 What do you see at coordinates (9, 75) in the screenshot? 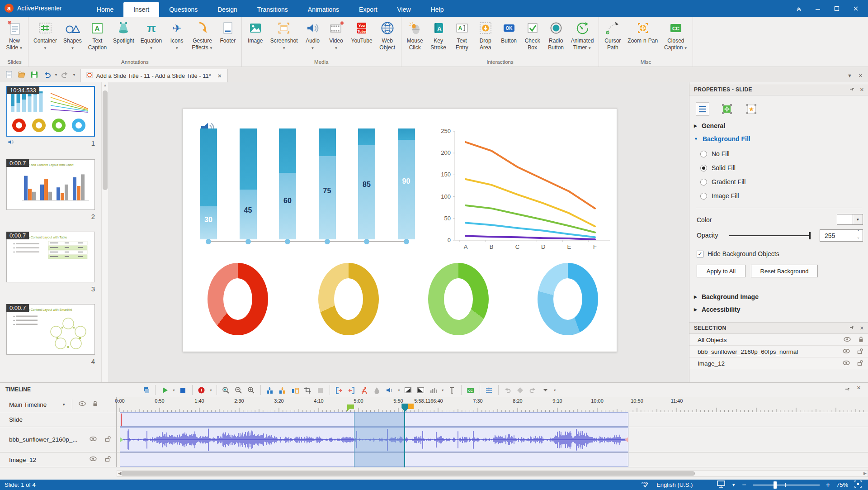
I see `new-document-button` at bounding box center [9, 75].